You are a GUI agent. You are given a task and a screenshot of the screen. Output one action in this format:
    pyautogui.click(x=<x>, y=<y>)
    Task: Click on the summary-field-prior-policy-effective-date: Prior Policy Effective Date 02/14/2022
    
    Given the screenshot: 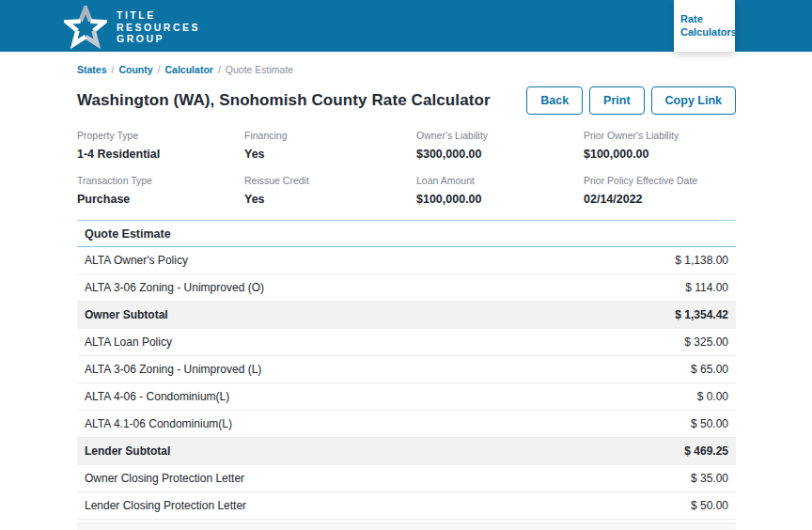 What is the action you would take?
    pyautogui.click(x=660, y=190)
    